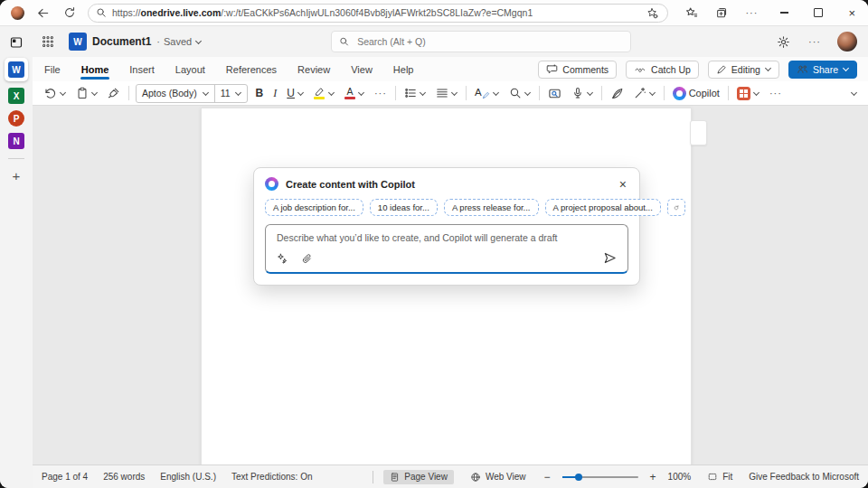  I want to click on fit-button: Fit, so click(720, 477).